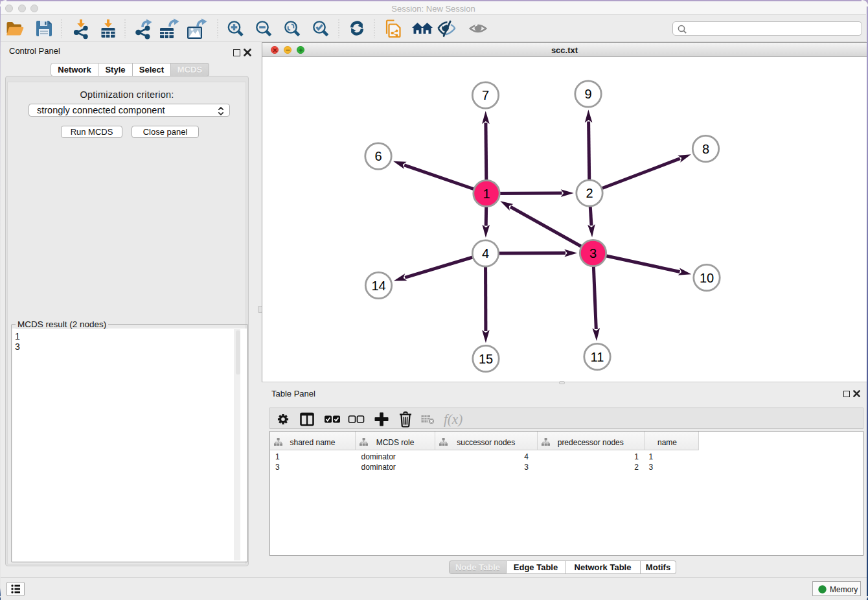  What do you see at coordinates (589, 193) in the screenshot?
I see `svg-text: 2` at bounding box center [589, 193].